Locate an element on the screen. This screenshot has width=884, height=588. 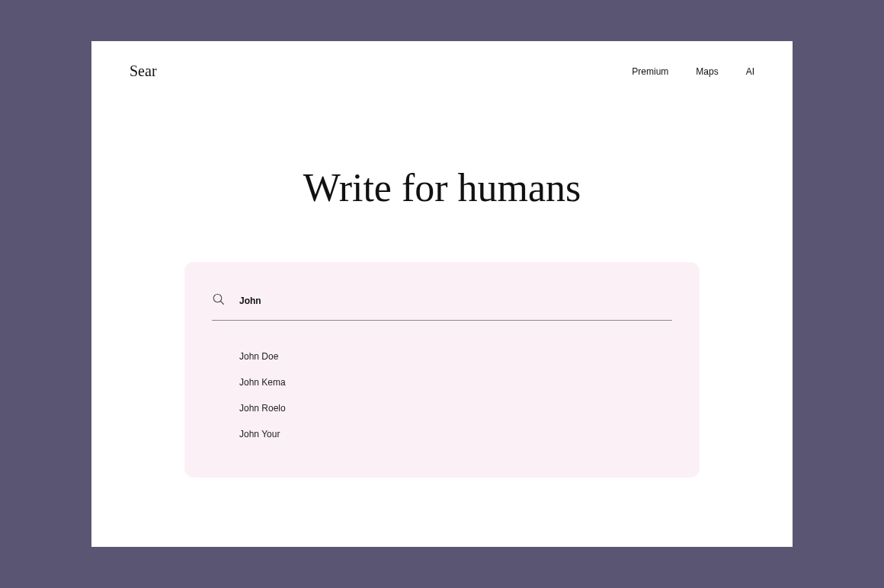
nav-link-ai: AI is located at coordinates (750, 72).